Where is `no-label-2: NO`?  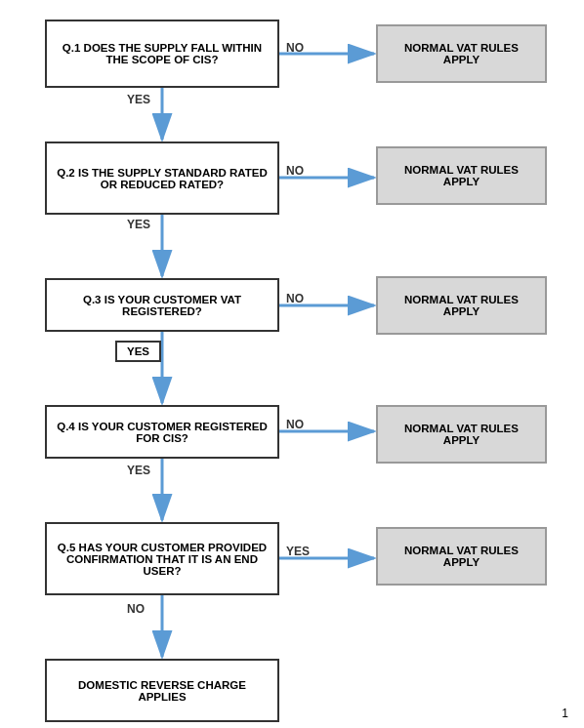
no-label-2: NO is located at coordinates (295, 171).